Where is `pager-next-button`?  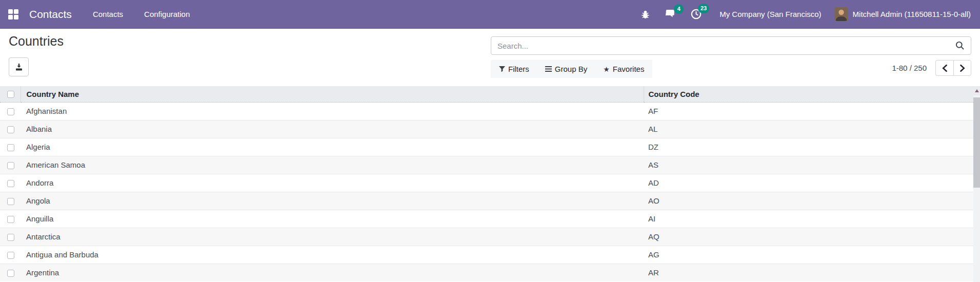
pager-next-button is located at coordinates (962, 68).